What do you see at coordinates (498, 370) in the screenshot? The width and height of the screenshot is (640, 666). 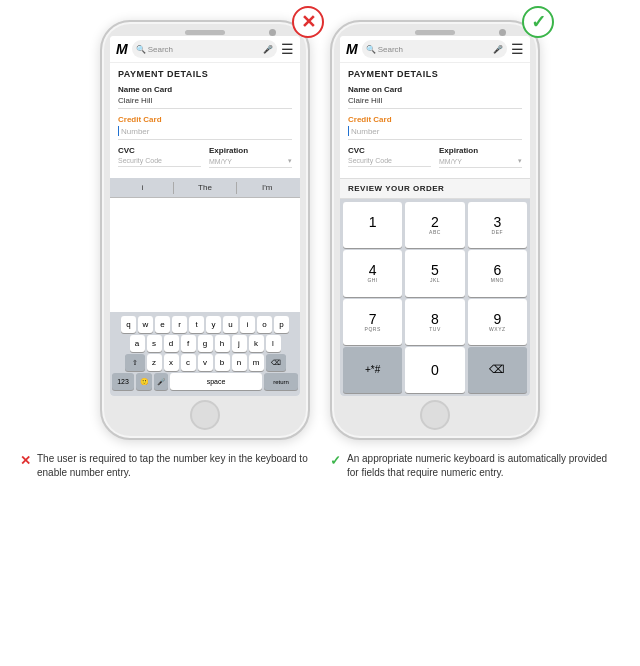 I see `key-delete-good: ⌫` at bounding box center [498, 370].